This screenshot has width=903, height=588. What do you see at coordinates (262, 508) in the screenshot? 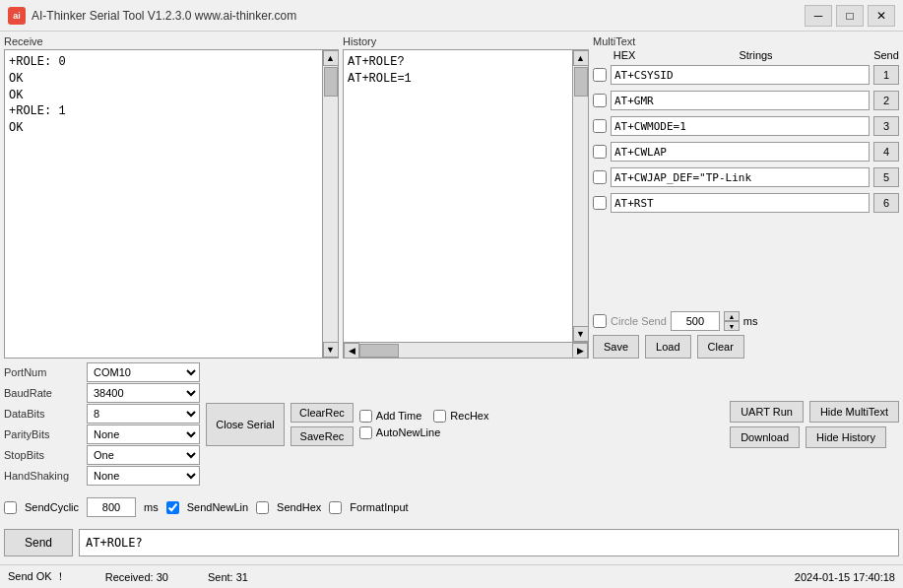
I see `sendhex-checkbox` at bounding box center [262, 508].